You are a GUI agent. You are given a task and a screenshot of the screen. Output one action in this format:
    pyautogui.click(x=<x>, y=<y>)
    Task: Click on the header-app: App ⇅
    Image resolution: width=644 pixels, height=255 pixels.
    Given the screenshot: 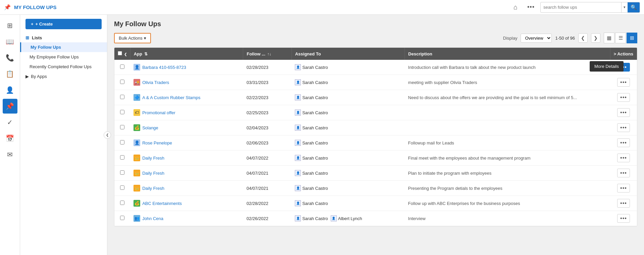 What is the action you would take?
    pyautogui.click(x=186, y=54)
    